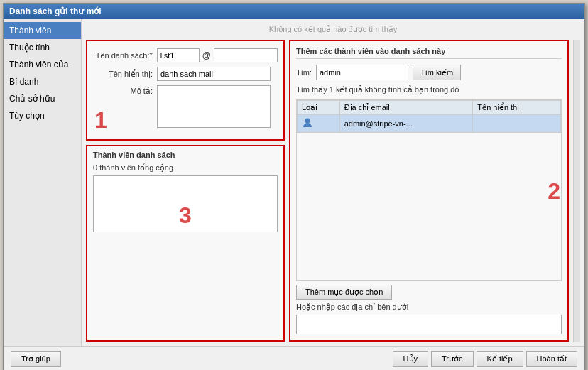  I want to click on row-display, so click(517, 124).